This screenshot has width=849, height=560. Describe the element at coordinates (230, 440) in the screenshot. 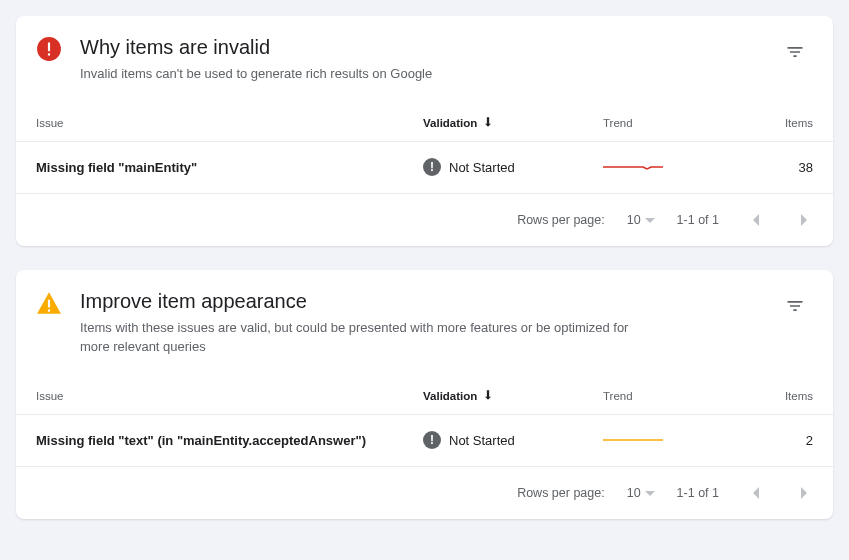

I see `issue-text: Missing field "text" (in "mainEntity.acc…` at that location.